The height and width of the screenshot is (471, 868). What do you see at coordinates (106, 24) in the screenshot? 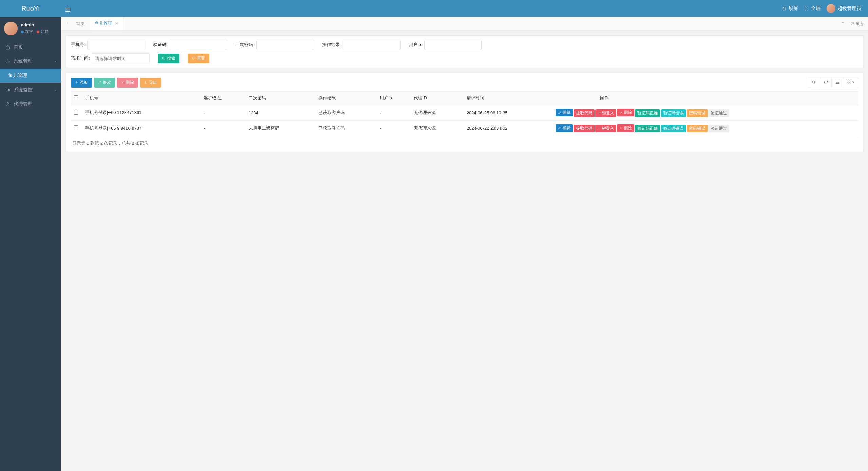
I see `tab-fish-manage: 鱼儿管理 ⊗` at bounding box center [106, 24].